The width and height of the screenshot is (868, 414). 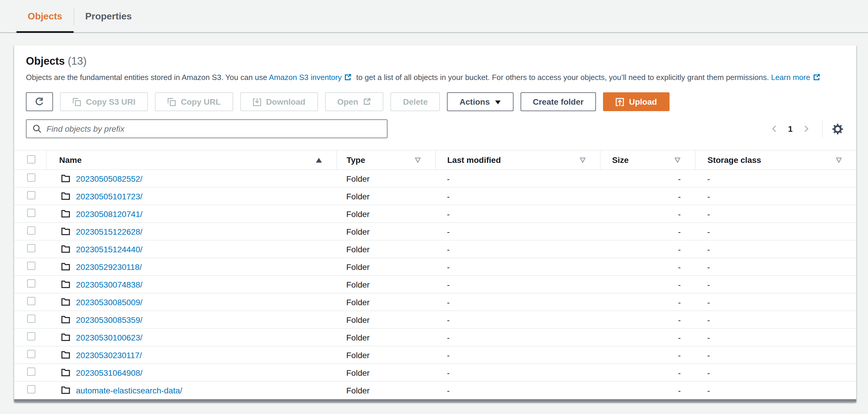 I want to click on object-name-link: 20230529230118/, so click(x=109, y=267).